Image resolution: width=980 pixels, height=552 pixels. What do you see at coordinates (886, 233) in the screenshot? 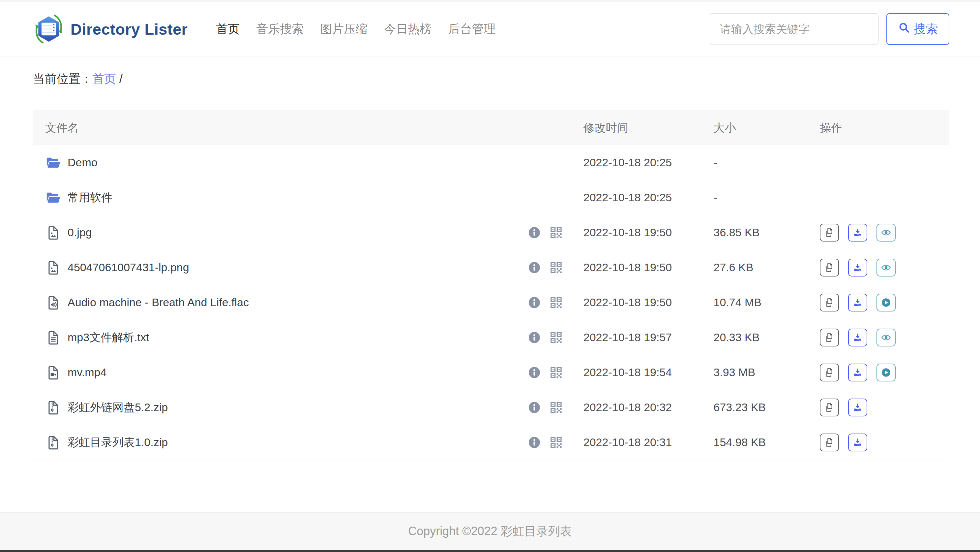
I see `eye-icon` at bounding box center [886, 233].